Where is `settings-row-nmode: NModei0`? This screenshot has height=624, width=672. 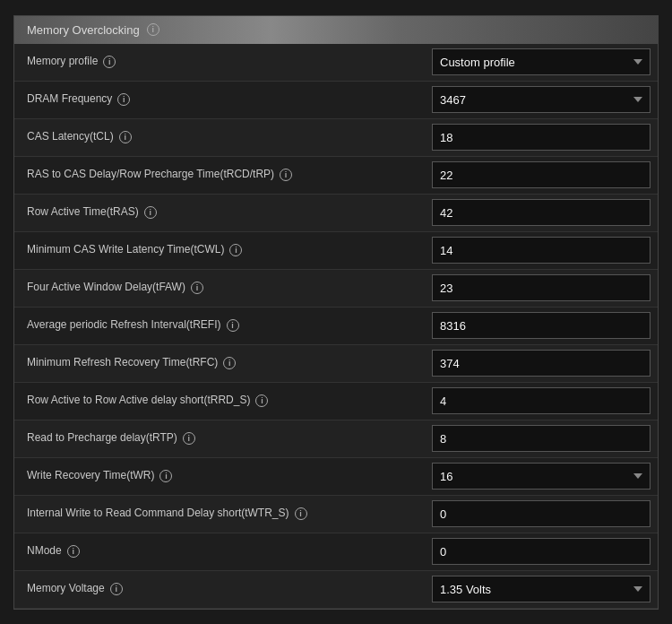 settings-row-nmode: NModei0 is located at coordinates (336, 552).